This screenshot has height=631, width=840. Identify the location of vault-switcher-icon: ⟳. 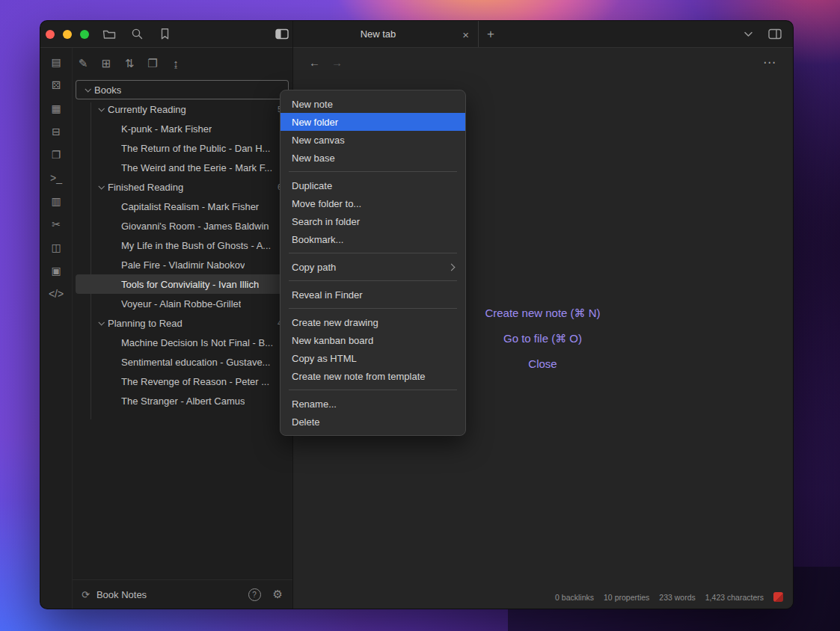
(85, 595).